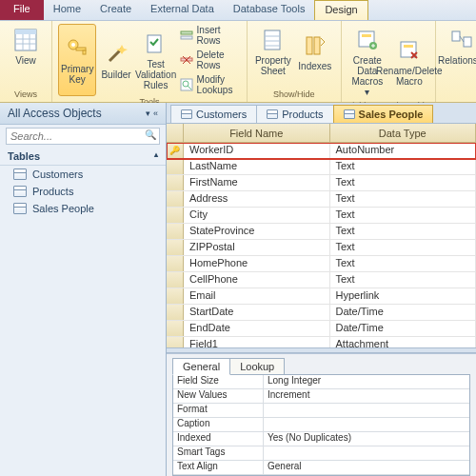 The height and width of the screenshot is (476, 476). Describe the element at coordinates (322, 312) in the screenshot. I see `table-row: StartDateDate/Time` at that location.